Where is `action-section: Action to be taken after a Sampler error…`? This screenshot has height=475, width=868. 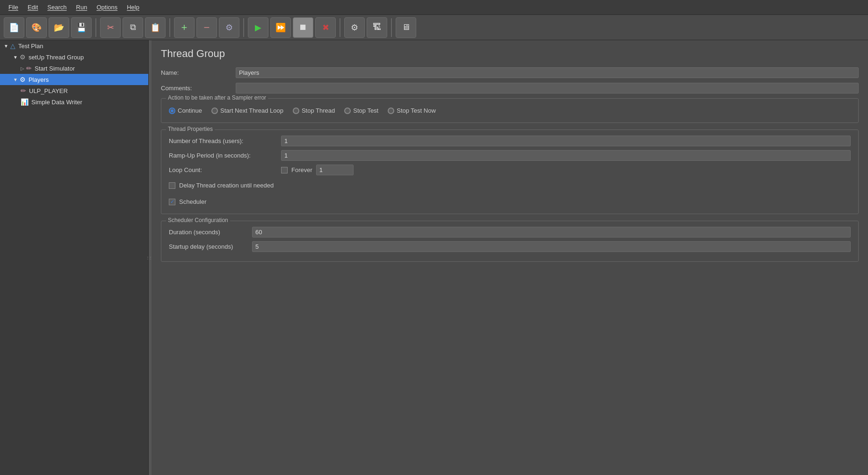 action-section: Action to be taken after a Sampler error… is located at coordinates (510, 110).